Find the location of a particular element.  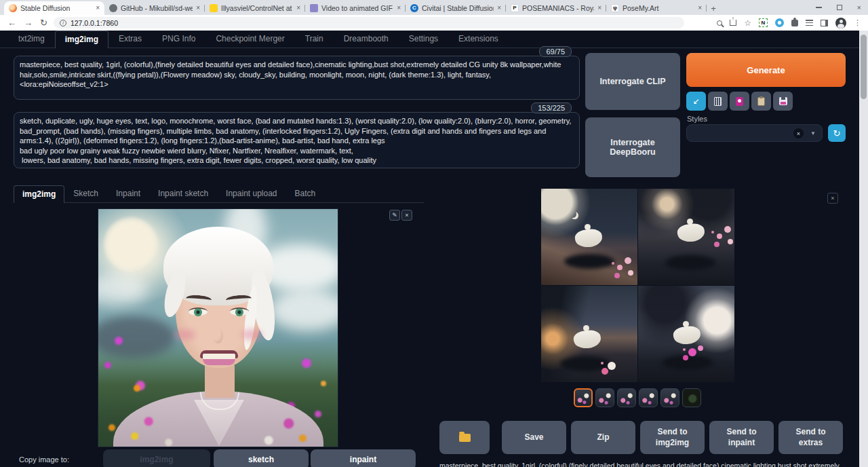

browser-tab-civitai: C Civitai | Stable Diffusion model × is located at coordinates (456, 8).